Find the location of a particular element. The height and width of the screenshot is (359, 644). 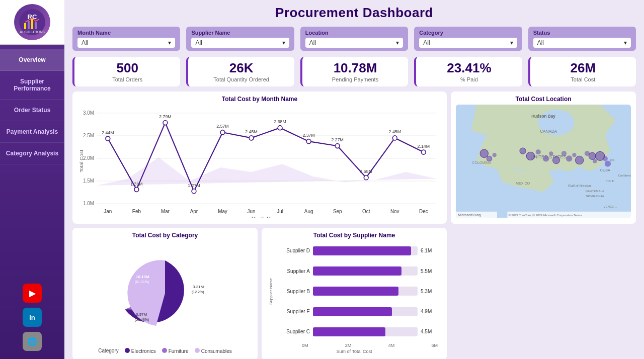

filter-supplier-label: Supplier Name is located at coordinates (240, 33).